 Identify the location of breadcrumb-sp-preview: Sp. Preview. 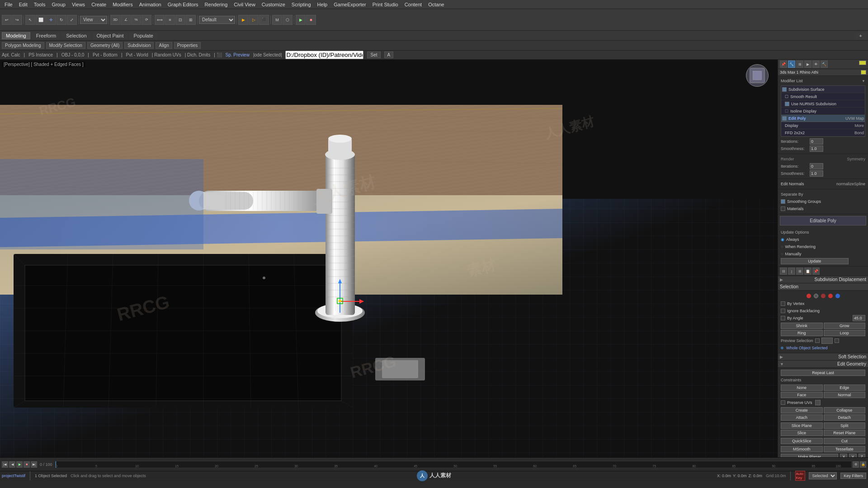
(238, 55).